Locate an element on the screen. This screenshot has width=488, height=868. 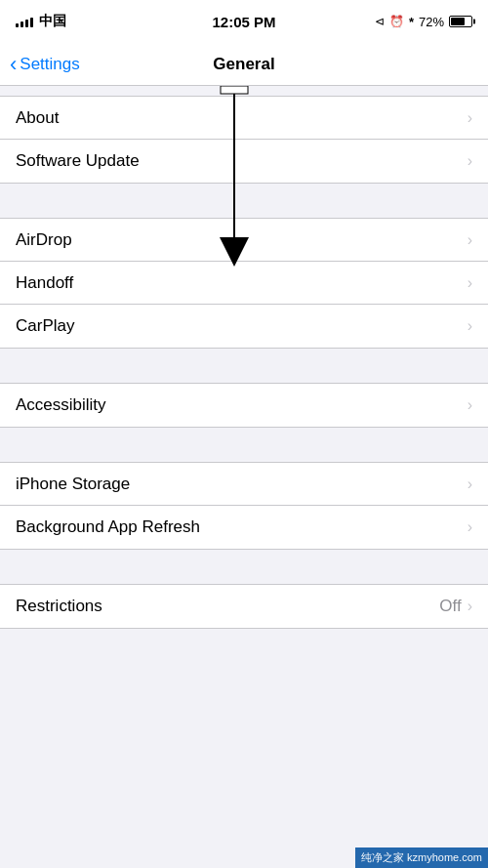
alarm-icon: ⏰ is located at coordinates (396, 21).